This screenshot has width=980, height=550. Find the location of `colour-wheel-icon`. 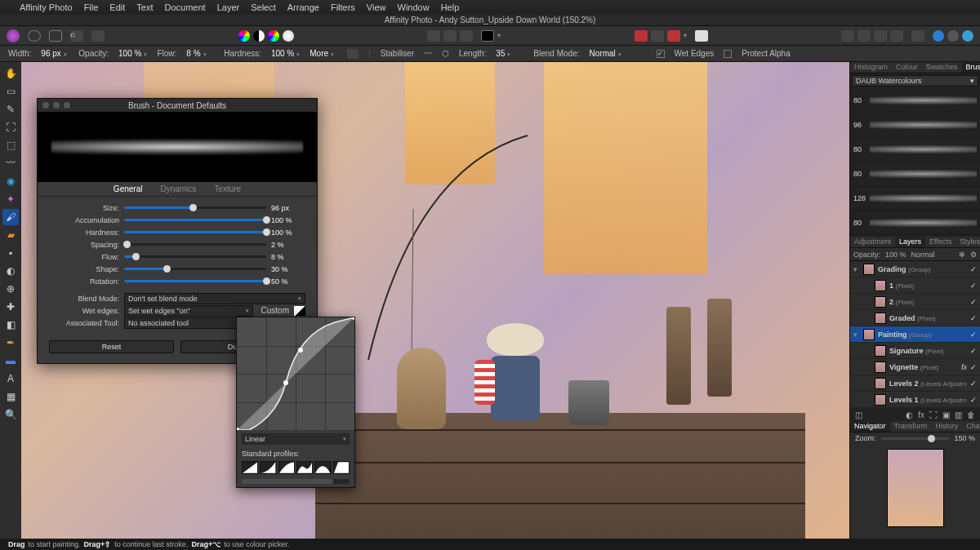

colour-wheel-icon is located at coordinates (244, 36).